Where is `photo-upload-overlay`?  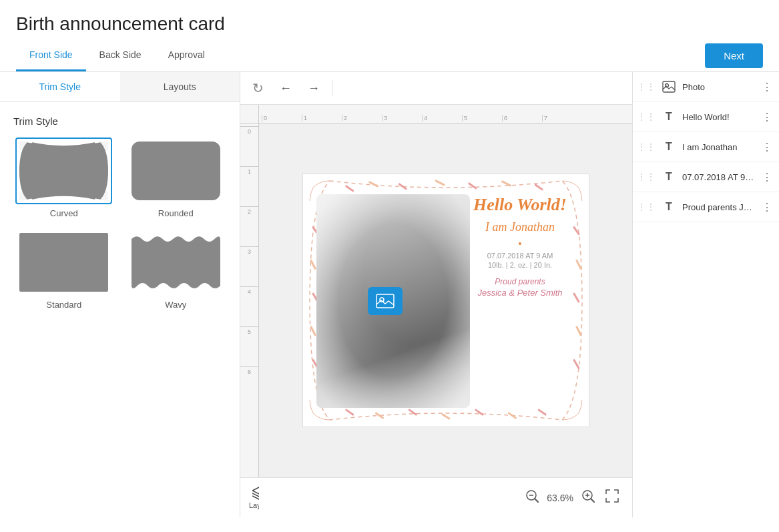
photo-upload-overlay is located at coordinates (385, 301).